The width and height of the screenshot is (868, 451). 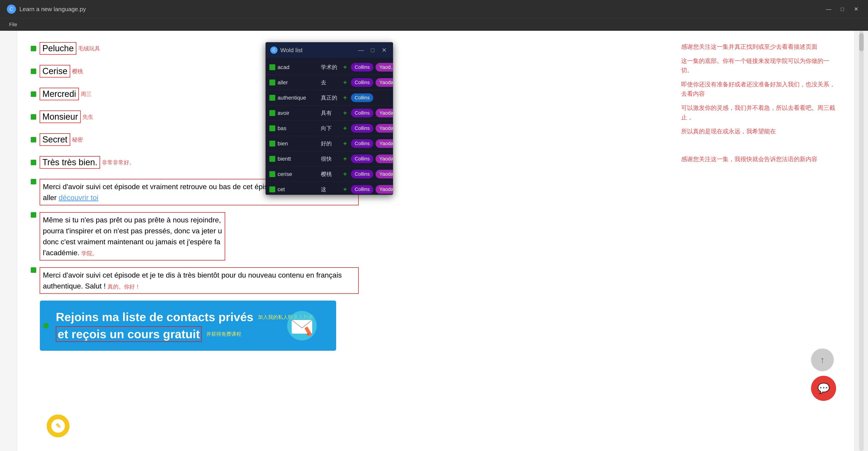 What do you see at coordinates (286, 50) in the screenshot?
I see `popup-title: C Wold list` at bounding box center [286, 50].